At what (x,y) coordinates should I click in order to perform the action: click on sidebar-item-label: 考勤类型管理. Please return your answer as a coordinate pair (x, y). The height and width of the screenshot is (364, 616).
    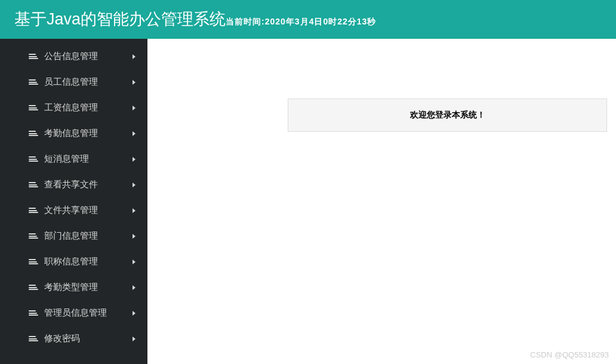
    Looking at the image, I should click on (88, 288).